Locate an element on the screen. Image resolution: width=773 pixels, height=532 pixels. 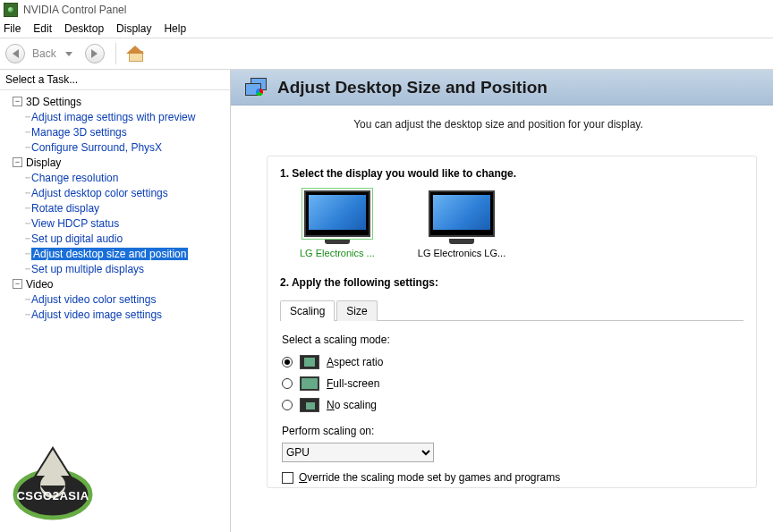
forward-button is located at coordinates (95, 54).